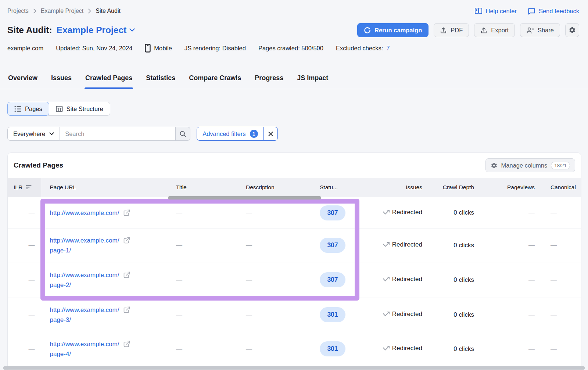 The image size is (588, 370). What do you see at coordinates (393, 30) in the screenshot?
I see `rerun-campaign-button: Rerun campaign` at bounding box center [393, 30].